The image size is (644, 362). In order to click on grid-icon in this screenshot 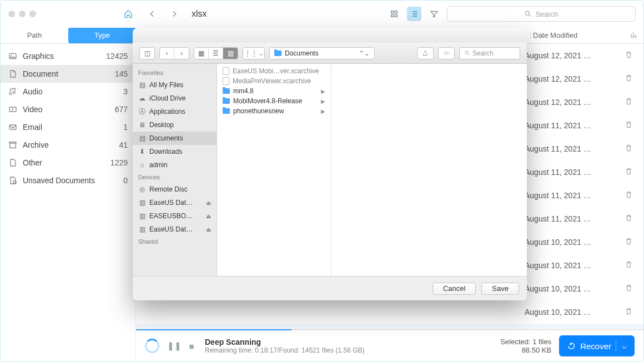, I will do `click(394, 14)`.